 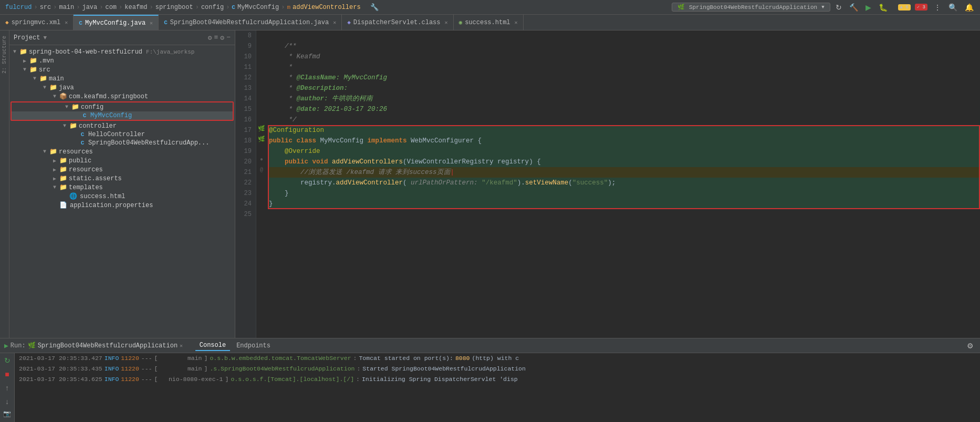 I want to click on tree-resources-sub: ▶ 📁 resources, so click(x=122, y=169).